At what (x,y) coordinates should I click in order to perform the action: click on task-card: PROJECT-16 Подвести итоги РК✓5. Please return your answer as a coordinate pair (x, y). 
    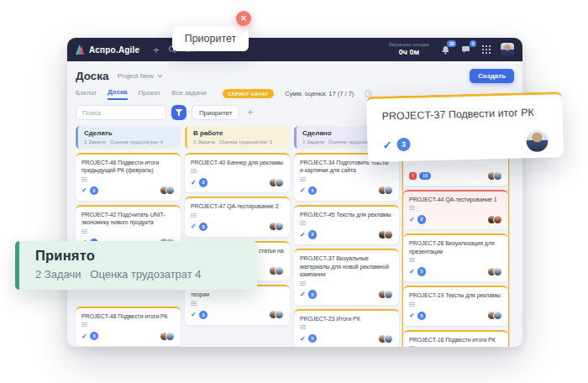
    Looking at the image, I should click on (455, 338).